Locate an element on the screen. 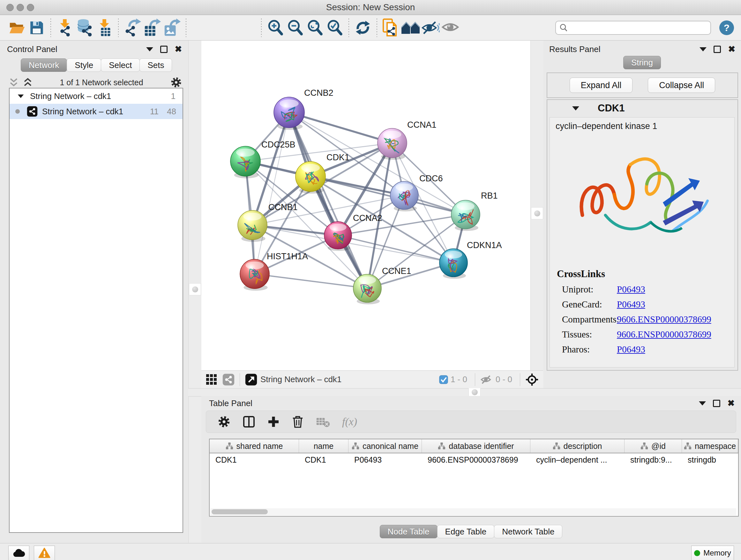  column-header-shared-name: shared name is located at coordinates (255, 446).